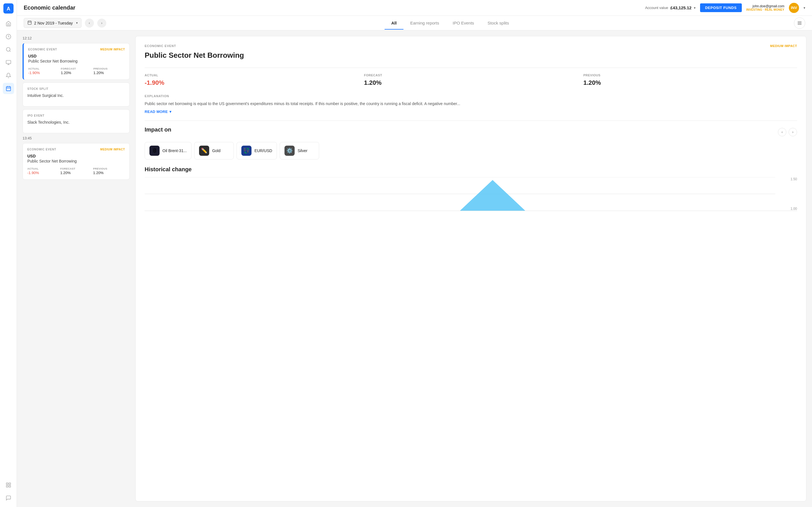 This screenshot has width=812, height=507. Describe the element at coordinates (8, 8) in the screenshot. I see `app-logo: A` at that location.